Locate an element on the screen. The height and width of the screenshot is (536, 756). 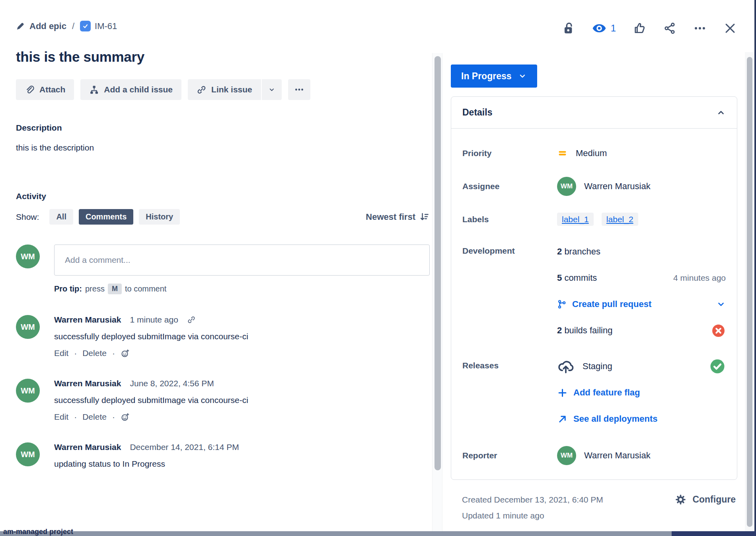
filter-comments: Comments is located at coordinates (106, 217).